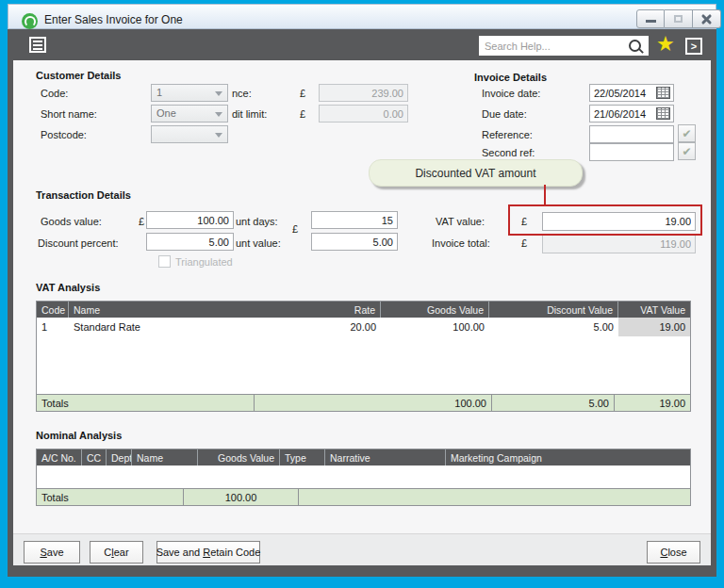 The width and height of the screenshot is (724, 588). I want to click on vat-value-input, so click(618, 221).